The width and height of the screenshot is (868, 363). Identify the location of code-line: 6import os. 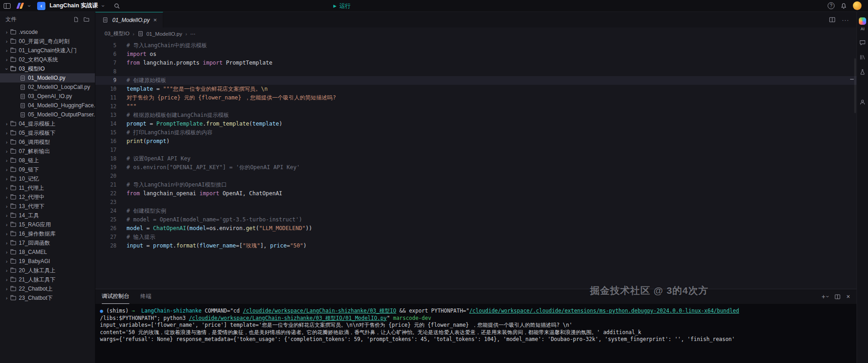
(476, 54).